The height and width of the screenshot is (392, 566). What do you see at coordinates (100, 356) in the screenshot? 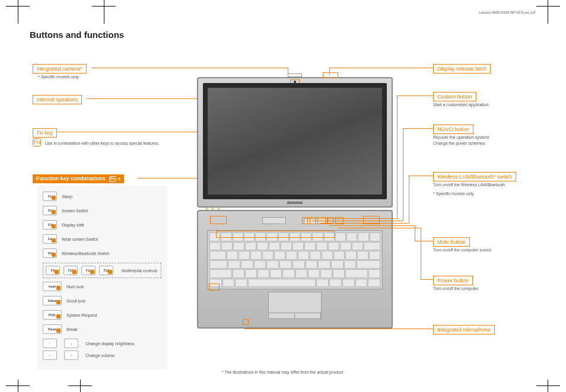
I see `volume-label: Change volume` at bounding box center [100, 356].